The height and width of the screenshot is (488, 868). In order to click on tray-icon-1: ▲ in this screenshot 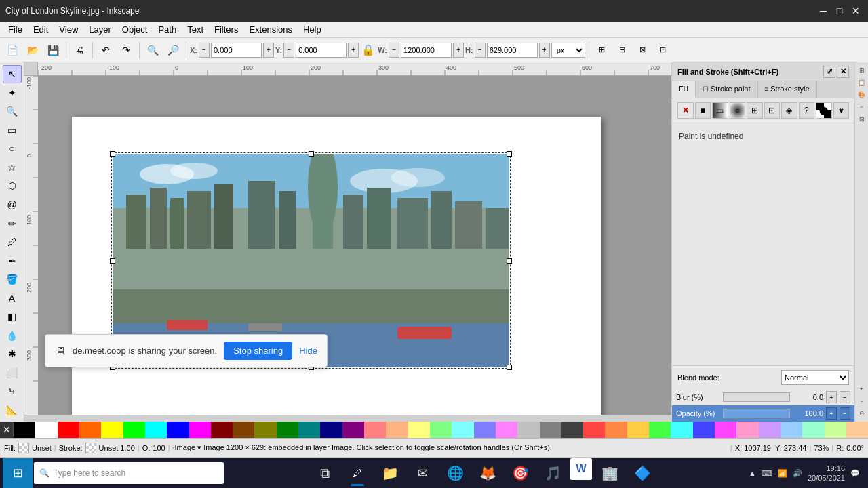, I will do `click(753, 473)`.